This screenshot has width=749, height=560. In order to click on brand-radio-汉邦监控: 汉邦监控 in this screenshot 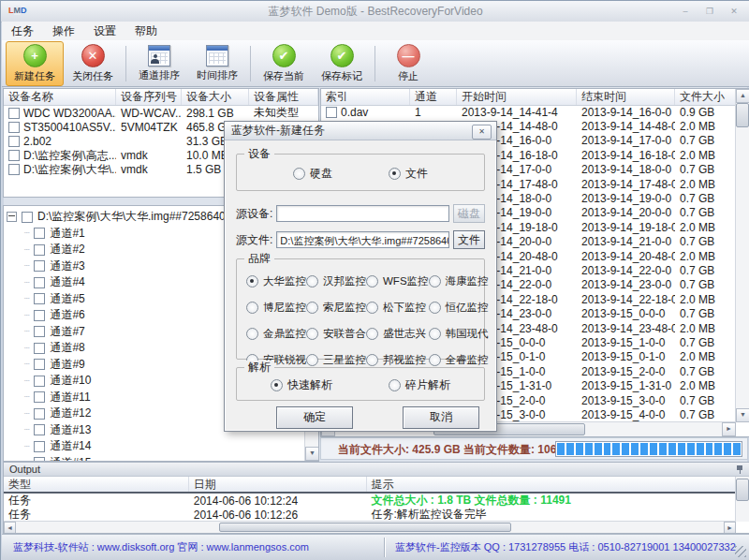, I will do `click(336, 281)`.